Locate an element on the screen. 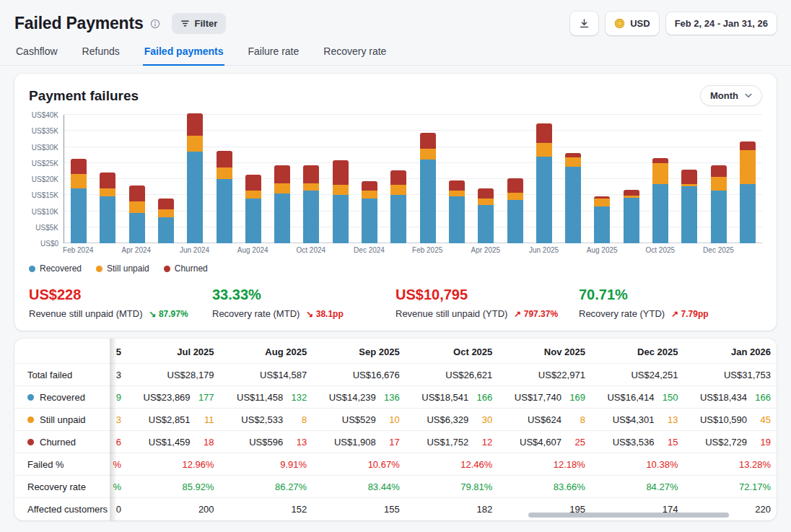 The image size is (791, 532). bar-nov-2025 is located at coordinates (689, 206).